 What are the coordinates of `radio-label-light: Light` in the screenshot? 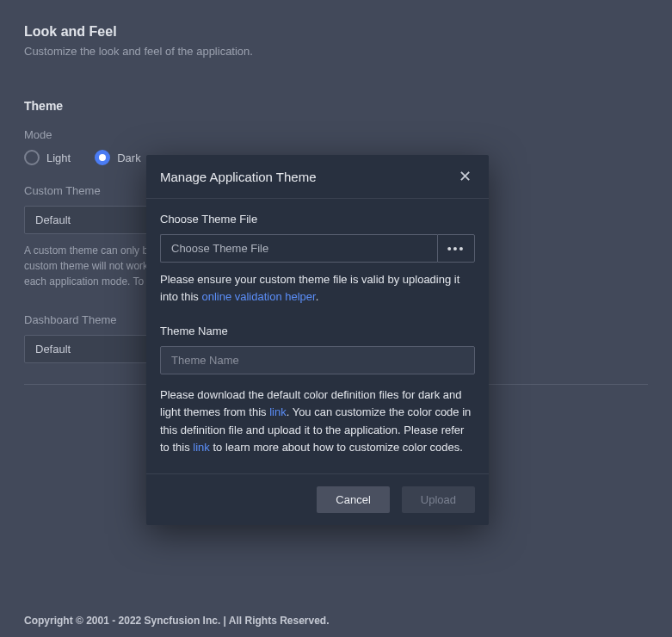 It's located at (59, 158).